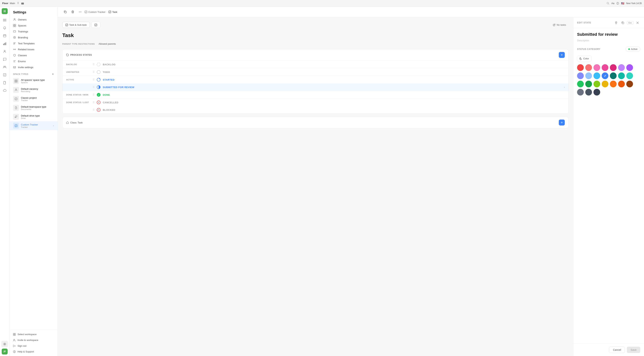 This screenshot has width=644, height=356. Describe the element at coordinates (597, 84) in the screenshot. I see `color-swatch-lime` at that location.